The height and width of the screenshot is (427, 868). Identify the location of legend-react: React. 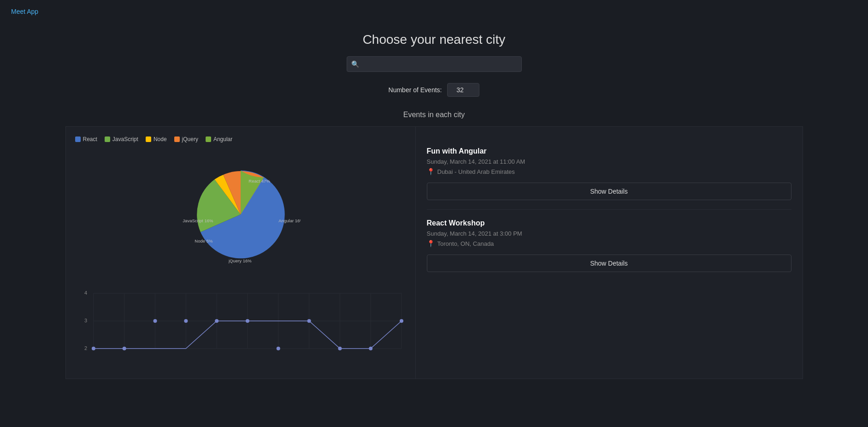
(86, 139).